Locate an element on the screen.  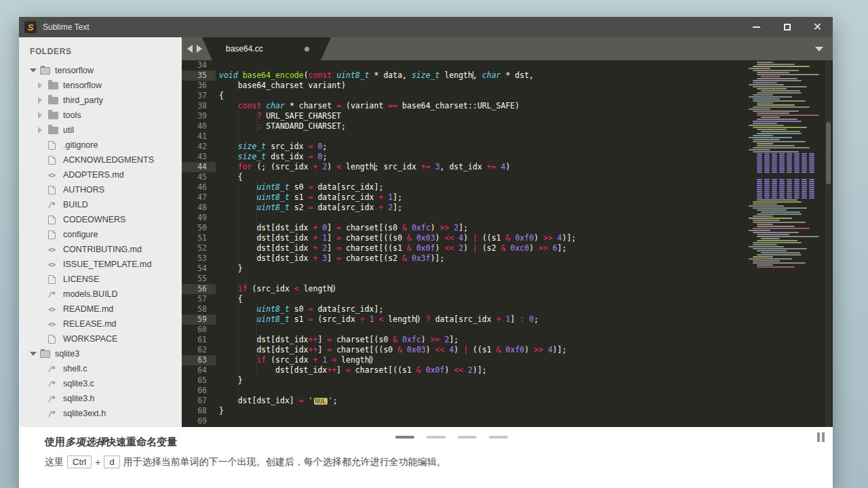
sidebar-item--gitignore: .gitignore is located at coordinates (100, 145).